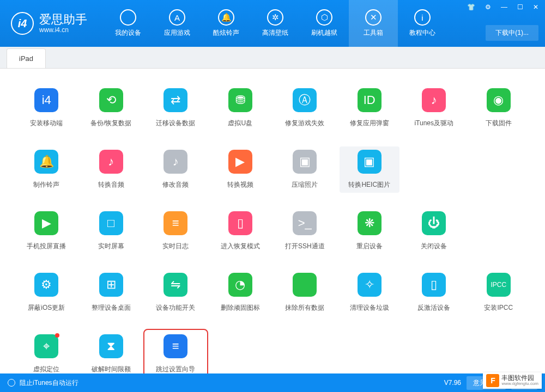 This screenshot has width=545, height=392. Describe the element at coordinates (240, 185) in the screenshot. I see `tool-label: 转换视频` at that location.